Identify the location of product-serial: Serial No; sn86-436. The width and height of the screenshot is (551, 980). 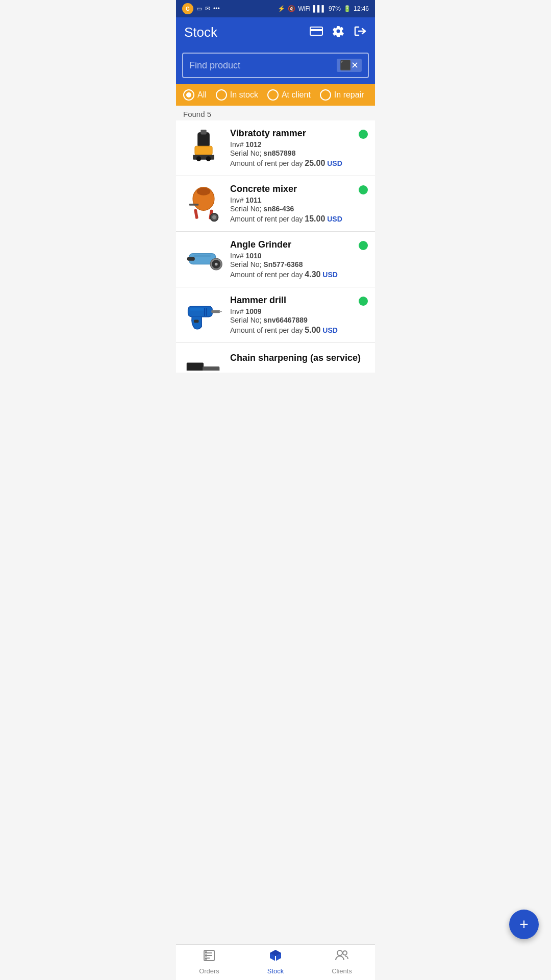
(291, 209).